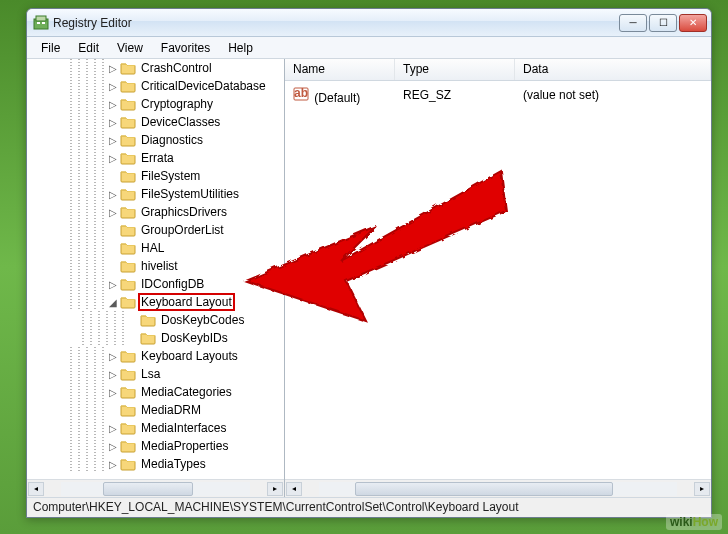 This screenshot has width=728, height=534. What do you see at coordinates (158, 158) in the screenshot?
I see `tree-node-label: Errata` at bounding box center [158, 158].